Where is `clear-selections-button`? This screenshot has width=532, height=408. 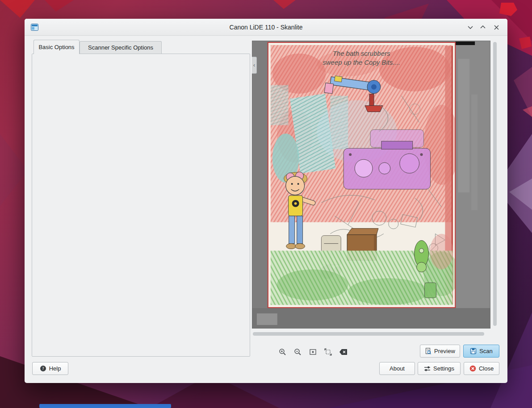
clear-selections-button is located at coordinates (343, 352).